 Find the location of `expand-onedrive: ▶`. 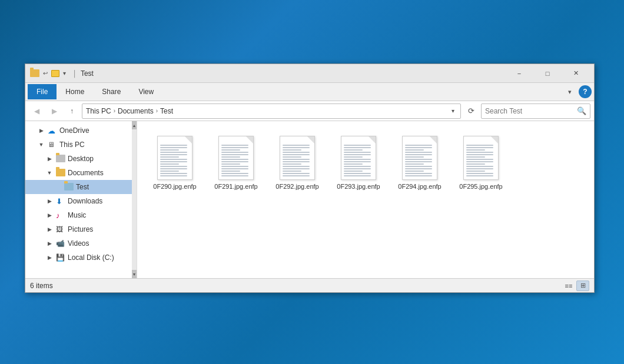

expand-onedrive: ▶ is located at coordinates (41, 131).